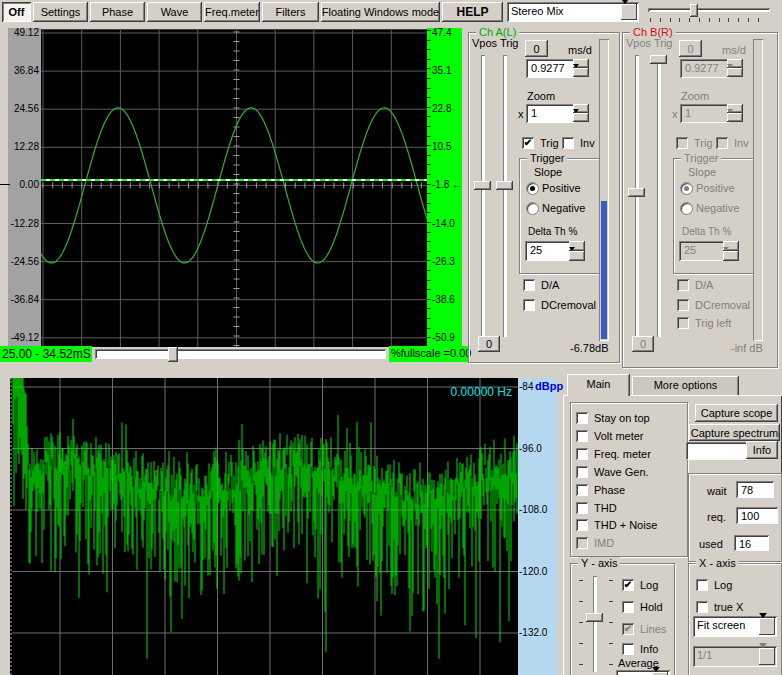  What do you see at coordinates (762, 450) in the screenshot?
I see `info-button: Info` at bounding box center [762, 450].